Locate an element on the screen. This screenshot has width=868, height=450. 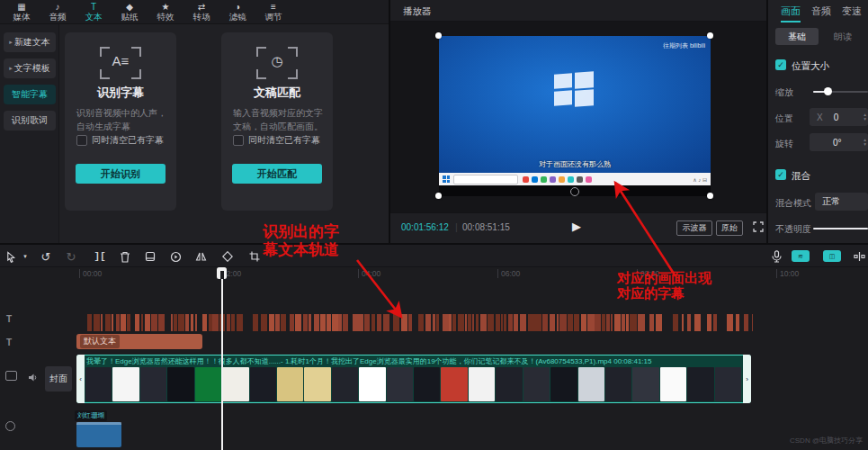
tab-media: ▦媒体 is located at coordinates (22, 12).